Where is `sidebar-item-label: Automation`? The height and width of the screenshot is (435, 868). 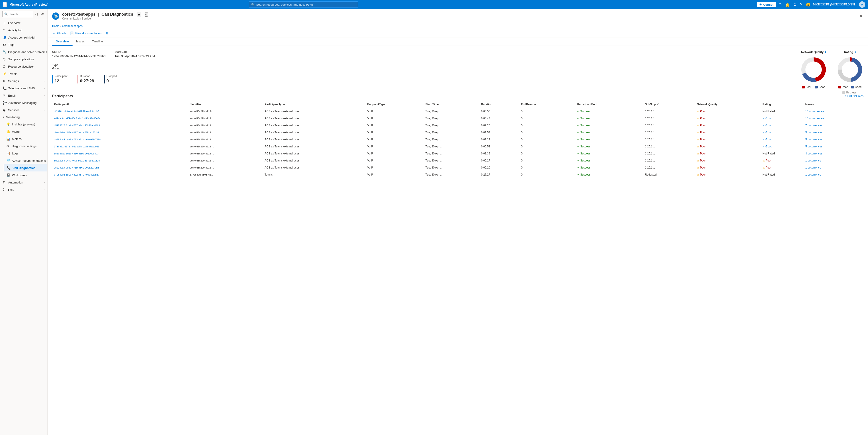
sidebar-item-label: Automation is located at coordinates (16, 182).